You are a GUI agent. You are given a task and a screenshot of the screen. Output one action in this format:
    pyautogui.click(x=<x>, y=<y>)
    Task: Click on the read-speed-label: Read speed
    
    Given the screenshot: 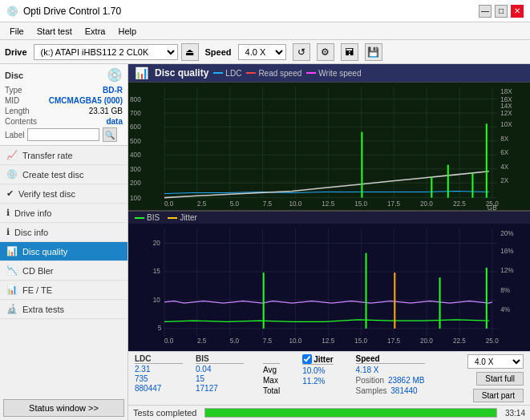 What is the action you would take?
    pyautogui.click(x=280, y=74)
    